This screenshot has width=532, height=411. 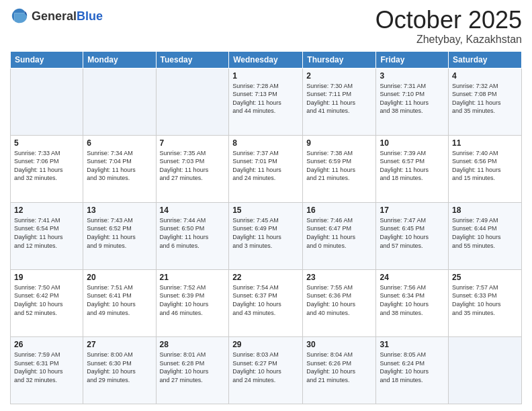 What do you see at coordinates (193, 345) in the screenshot?
I see `day-number: 28` at bounding box center [193, 345].